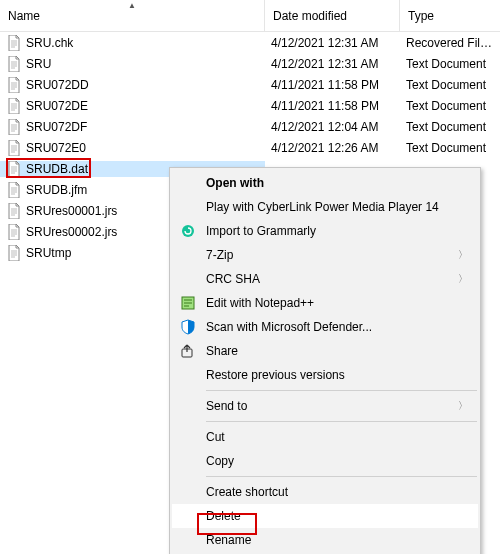 This screenshot has width=500, height=554. Describe the element at coordinates (228, 540) in the screenshot. I see `menu-label: Rename` at that location.